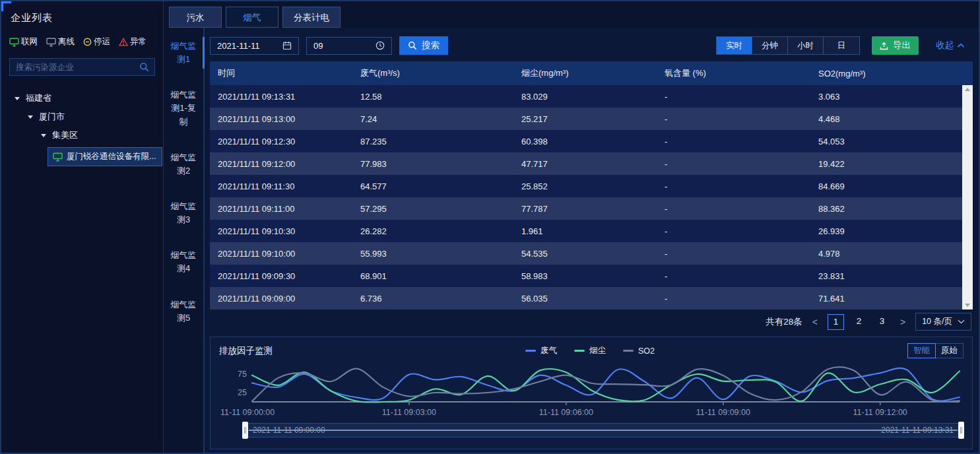  What do you see at coordinates (281, 298) in the screenshot?
I see `table-cell: 2021/11/11 09:09:00` at bounding box center [281, 298].